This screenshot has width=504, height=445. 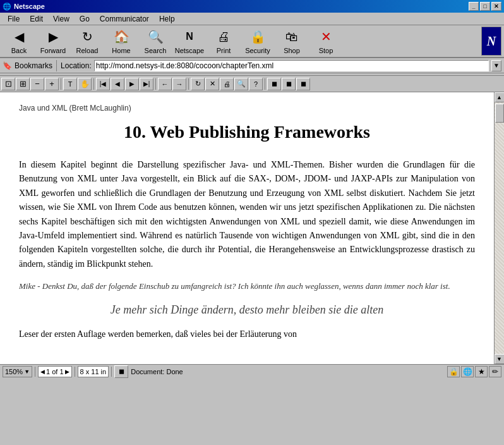 I want to click on title-bar: 🌐 Netscape _ □ ✕, so click(x=252, y=6).